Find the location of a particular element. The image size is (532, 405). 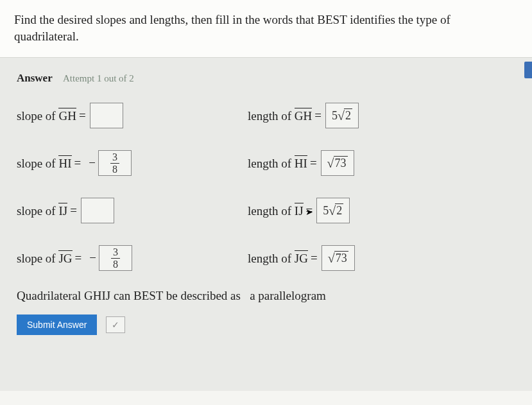

slope-jg-input: 3 8 is located at coordinates (116, 258).